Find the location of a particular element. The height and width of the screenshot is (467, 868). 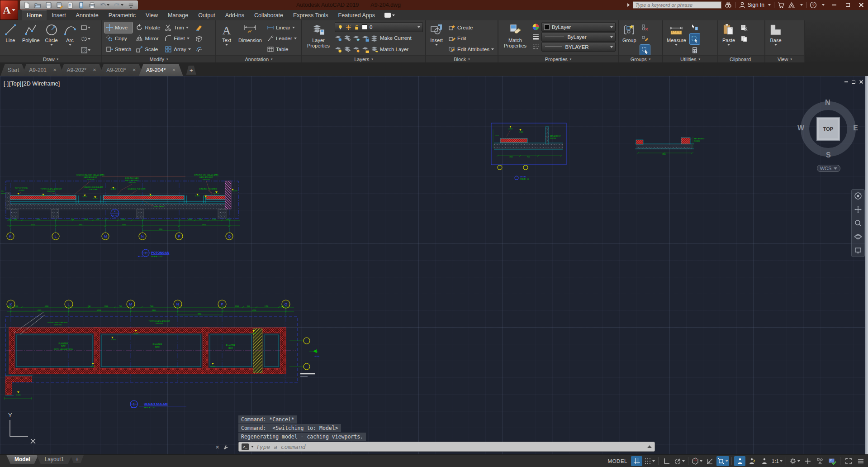

object-snap-tracking-toggle is located at coordinates (710, 461).